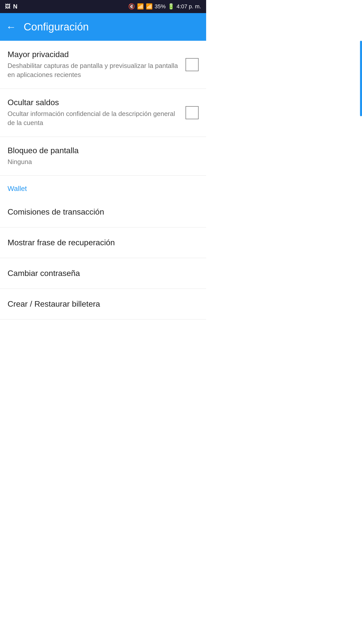 This screenshot has height=644, width=362. I want to click on battery-icon: 🔋, so click(171, 7).